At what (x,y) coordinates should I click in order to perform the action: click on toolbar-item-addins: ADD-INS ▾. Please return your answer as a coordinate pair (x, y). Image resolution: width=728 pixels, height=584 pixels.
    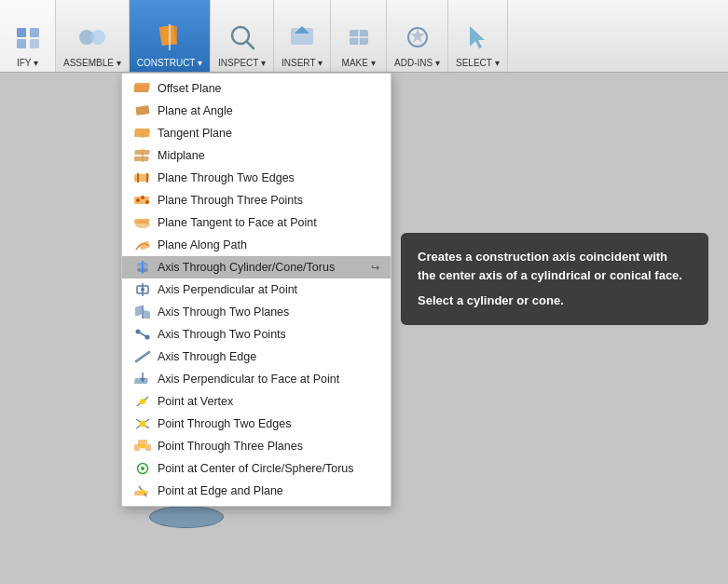
    Looking at the image, I should click on (418, 35).